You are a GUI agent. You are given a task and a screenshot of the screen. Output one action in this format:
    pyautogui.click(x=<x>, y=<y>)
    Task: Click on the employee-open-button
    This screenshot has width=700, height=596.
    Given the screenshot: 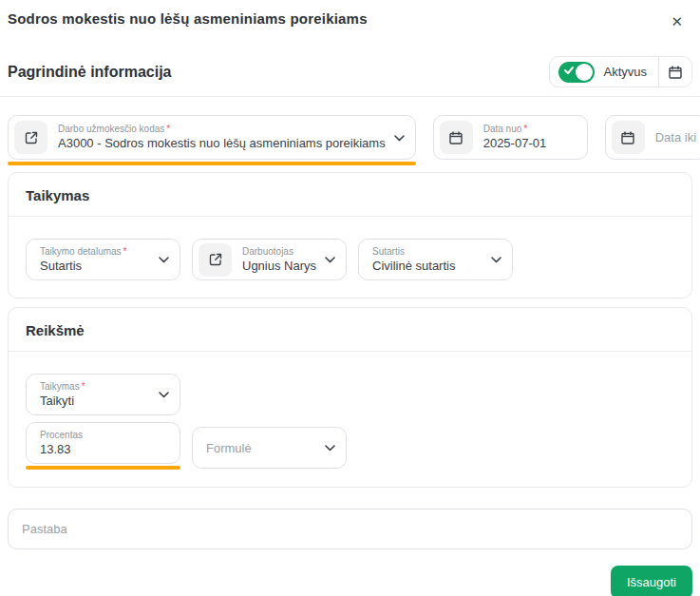 What is the action you would take?
    pyautogui.click(x=215, y=260)
    